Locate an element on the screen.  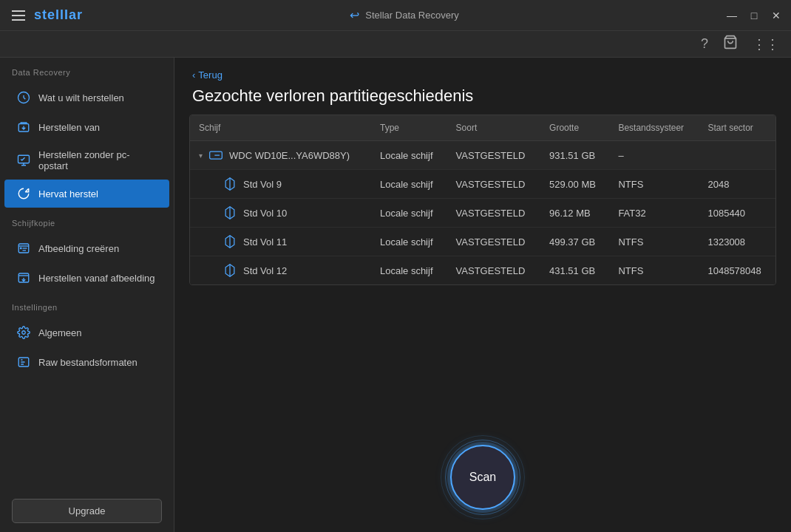
child-schijf-cell-3: Std Vol 12 is located at coordinates (281, 270).